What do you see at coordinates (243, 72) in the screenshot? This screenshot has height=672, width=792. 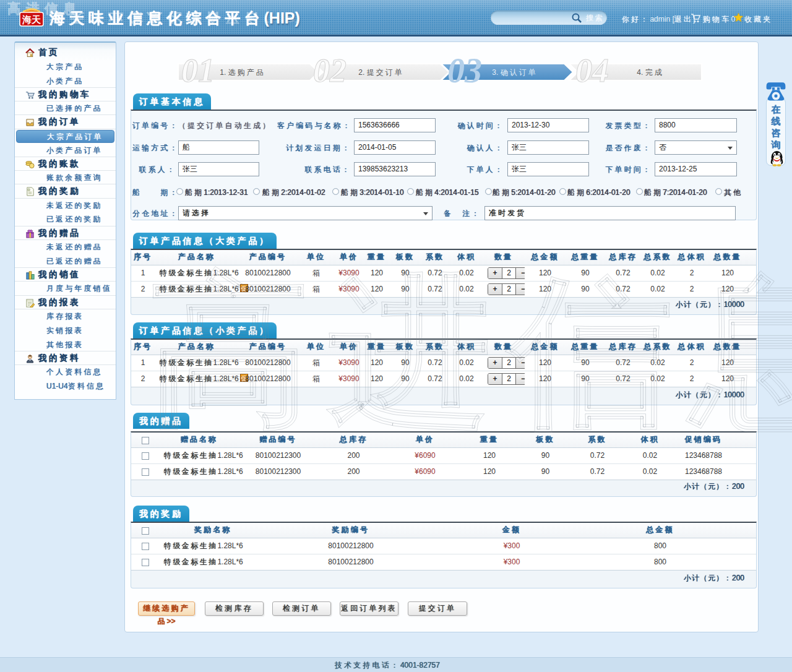 I see `svg-text: 1. 选购产品` at bounding box center [243, 72].